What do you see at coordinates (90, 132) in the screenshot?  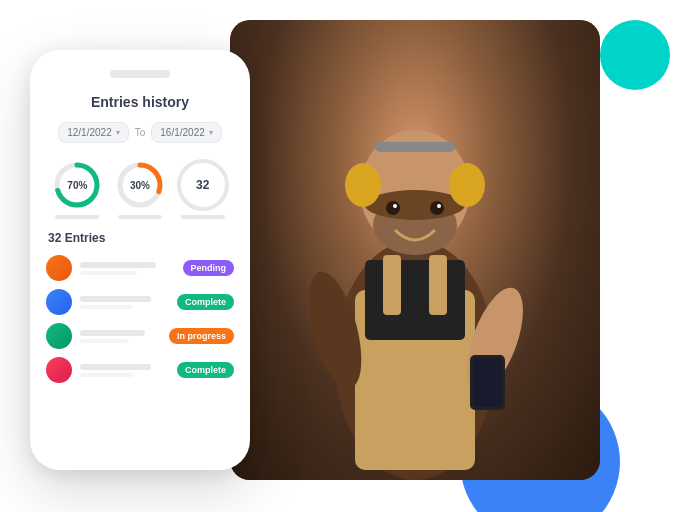 I see `date-from-value: 12/1/2022` at bounding box center [90, 132].